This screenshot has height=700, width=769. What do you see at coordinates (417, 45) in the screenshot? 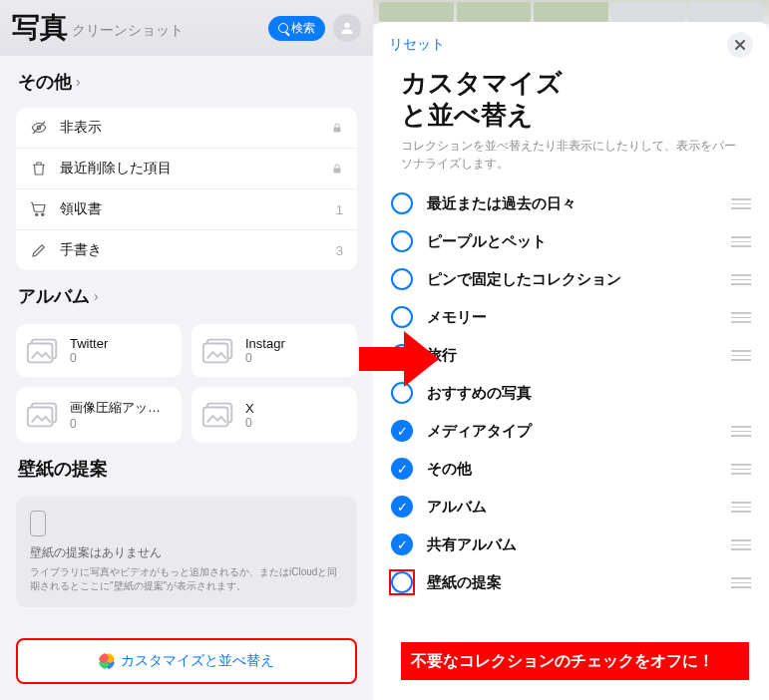
I see `reset-button: リセット` at bounding box center [417, 45].